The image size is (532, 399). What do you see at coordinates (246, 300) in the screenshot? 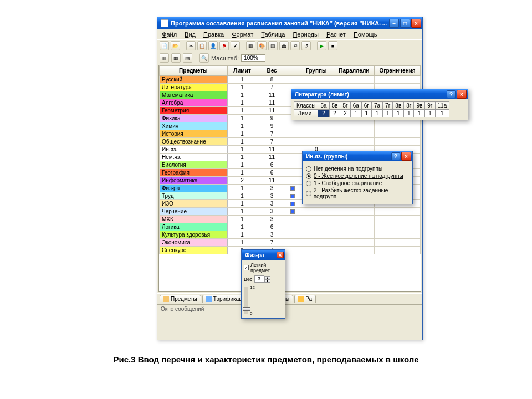
I see `weight-slider` at bounding box center [246, 300].